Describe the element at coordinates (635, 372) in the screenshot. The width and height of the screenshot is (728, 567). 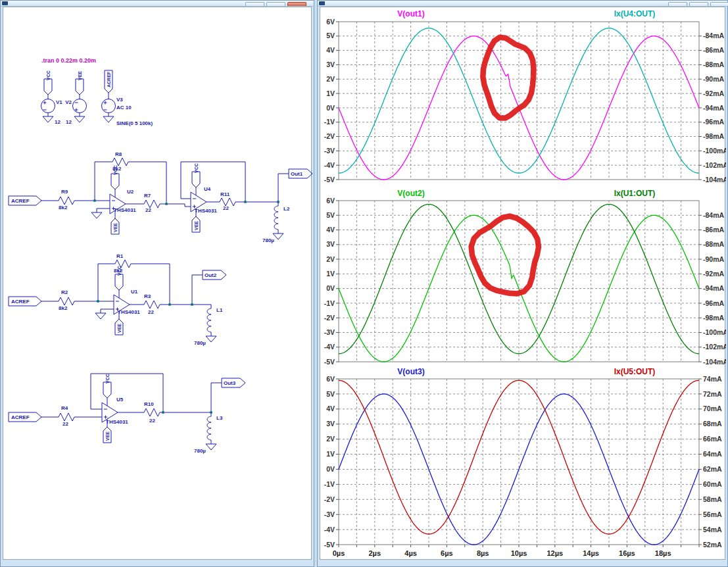
I see `legend-Ix(U5:OUT): Ix(U5:OUT)` at that location.